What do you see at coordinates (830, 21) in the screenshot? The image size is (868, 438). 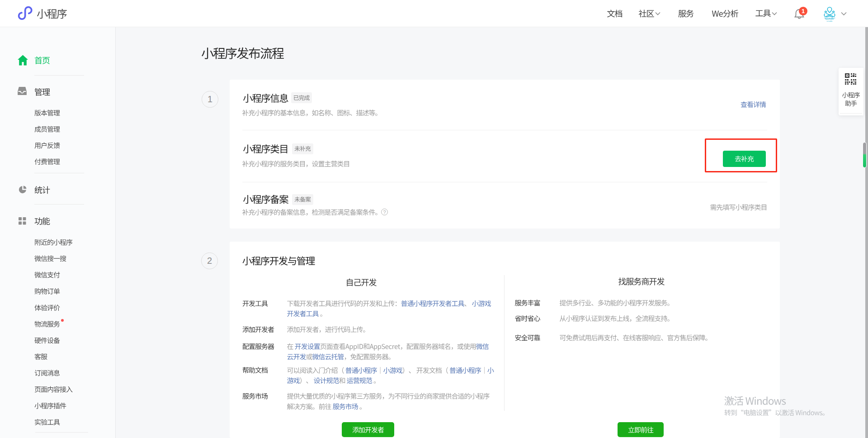 I see `svg-text: est kydbkr` at bounding box center [830, 21].